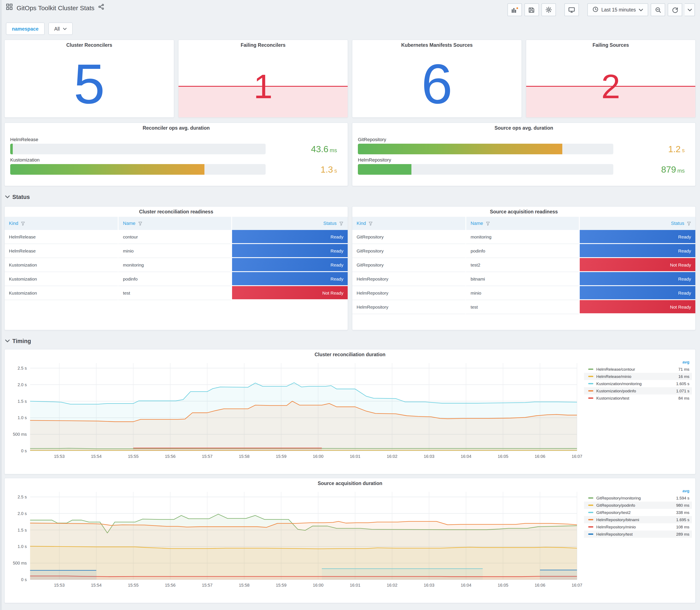 The image size is (700, 610). I want to click on refresh-icon, so click(675, 10).